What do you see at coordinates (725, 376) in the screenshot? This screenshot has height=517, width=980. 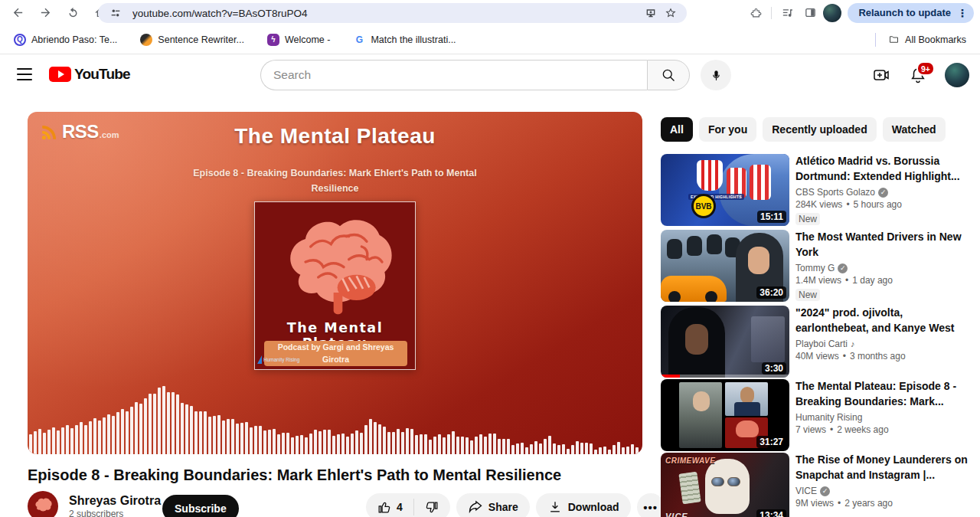 I see `watch-progress-bar` at bounding box center [725, 376].